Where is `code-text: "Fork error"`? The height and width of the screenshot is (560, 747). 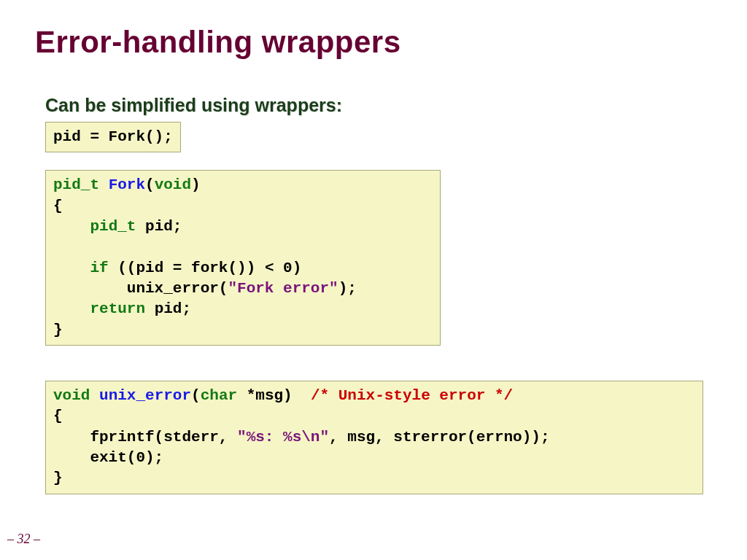 code-text: "Fork error" is located at coordinates (283, 289).